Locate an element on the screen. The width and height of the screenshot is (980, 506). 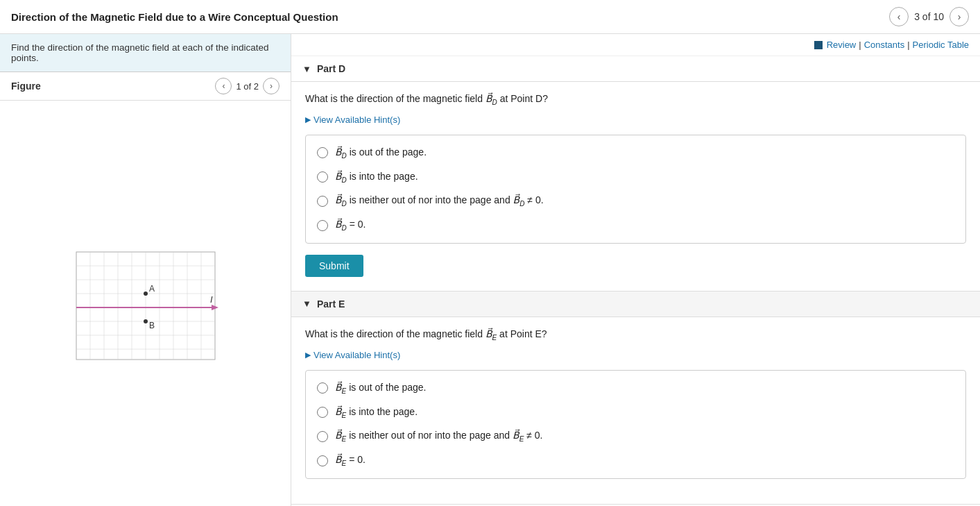
part-d-label: Part D is located at coordinates (332, 69).